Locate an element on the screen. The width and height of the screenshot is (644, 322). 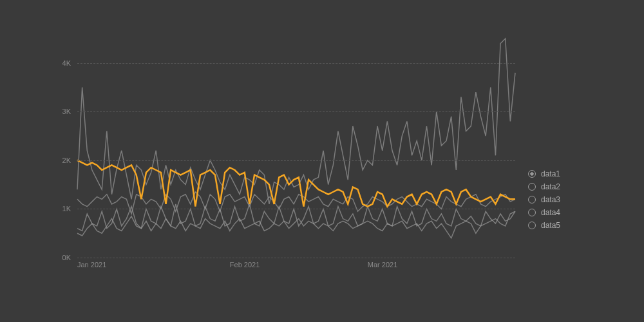
legend-label: data5 is located at coordinates (551, 225).